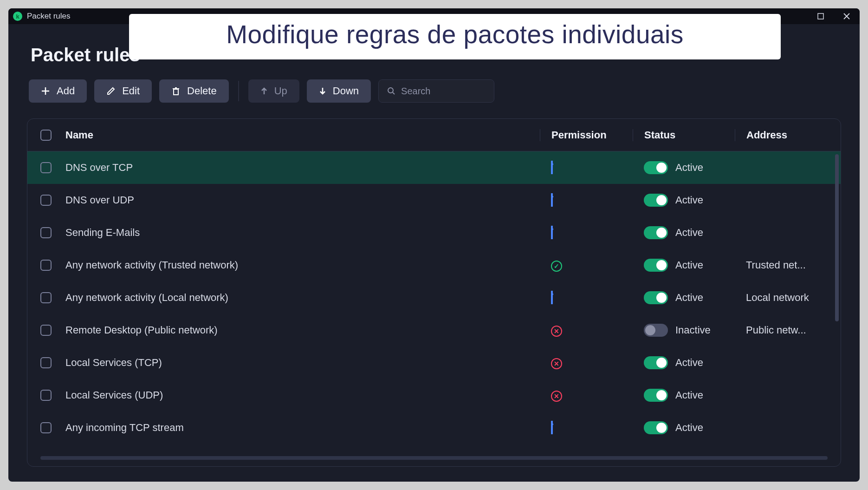 This screenshot has height=490, width=868. I want to click on table-row: Remote Desktop (Public network)✕Inactive…, so click(434, 330).